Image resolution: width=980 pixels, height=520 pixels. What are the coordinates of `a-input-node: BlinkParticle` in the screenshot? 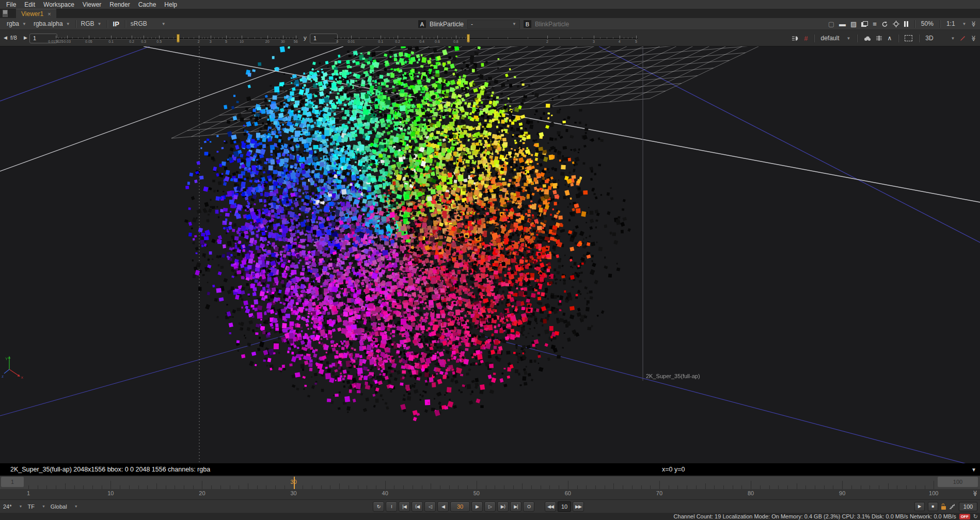 It's located at (447, 24).